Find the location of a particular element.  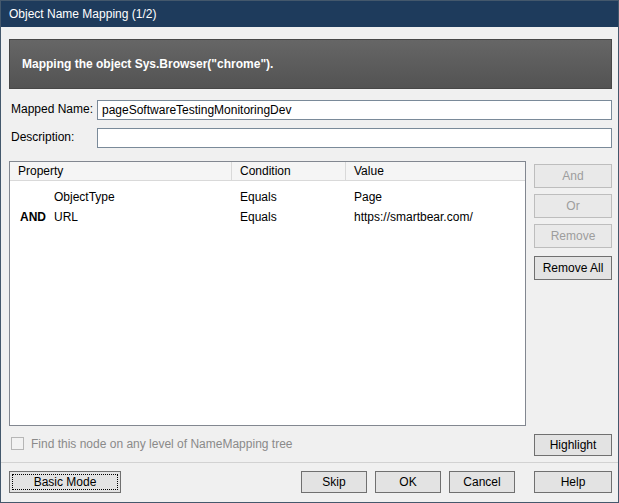

find-node-label: Find this node on any level of NameMappi… is located at coordinates (162, 444).